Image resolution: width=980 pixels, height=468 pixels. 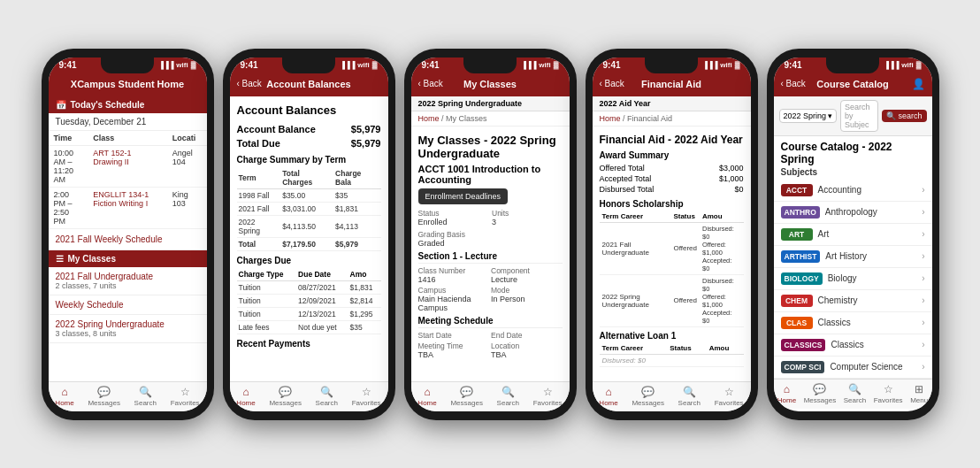 What do you see at coordinates (853, 345) in the screenshot?
I see `list-item: CLASSICS Classics ›` at bounding box center [853, 345].